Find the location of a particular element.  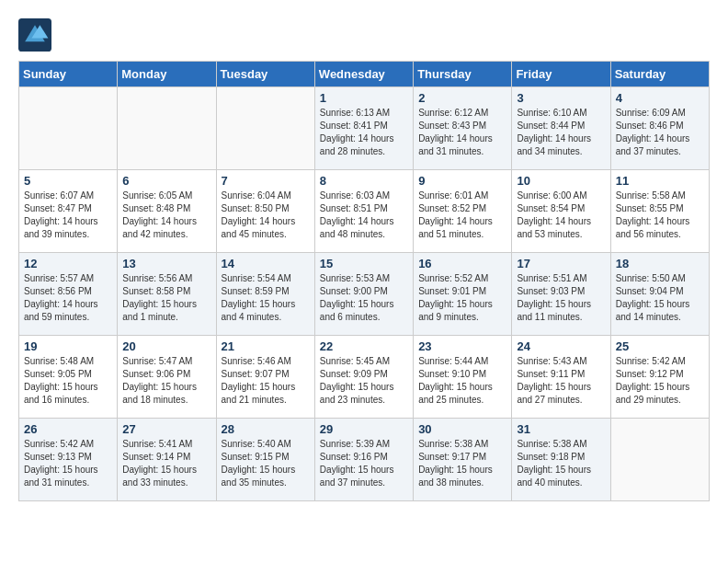

day-number: 26 is located at coordinates (68, 429).